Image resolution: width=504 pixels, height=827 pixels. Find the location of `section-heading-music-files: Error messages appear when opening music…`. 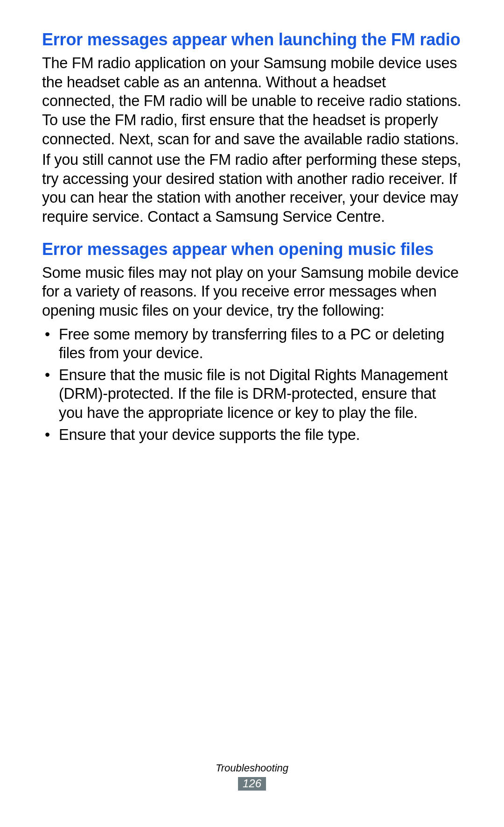

section-heading-music-files: Error messages appear when opening music… is located at coordinates (252, 249).